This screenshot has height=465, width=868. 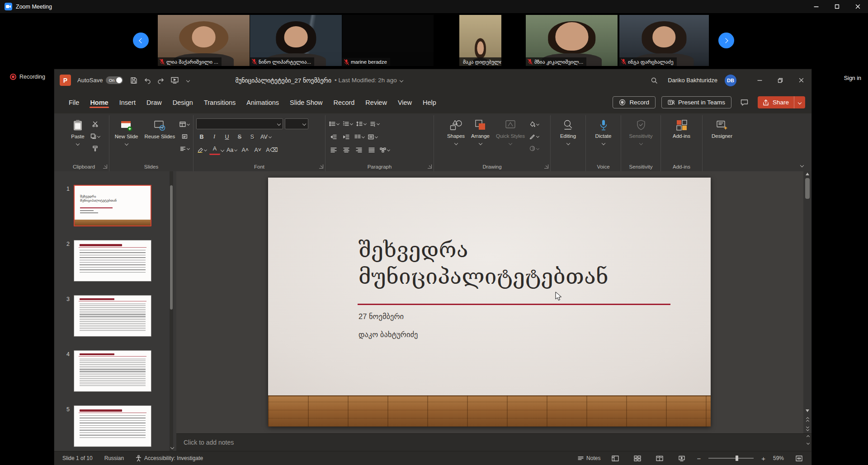 I want to click on clear-formatting-button: A⌫, so click(x=272, y=150).